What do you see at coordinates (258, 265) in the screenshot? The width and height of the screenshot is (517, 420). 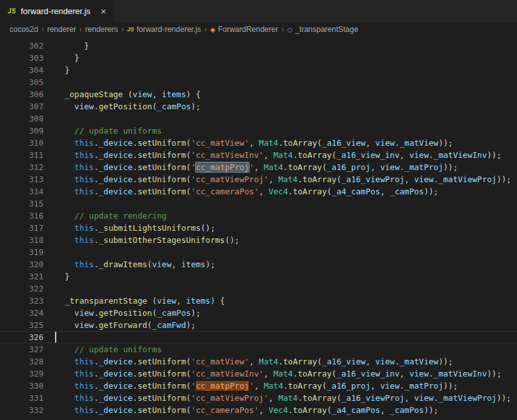 I see `code-line: 320 this._drawItems(view, items);` at bounding box center [258, 265].